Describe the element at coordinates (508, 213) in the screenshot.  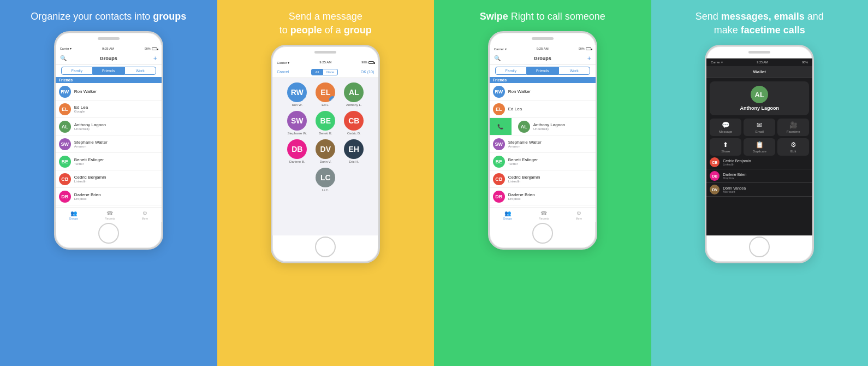
I see `groups-tab-icon-3: 👥` at that location.